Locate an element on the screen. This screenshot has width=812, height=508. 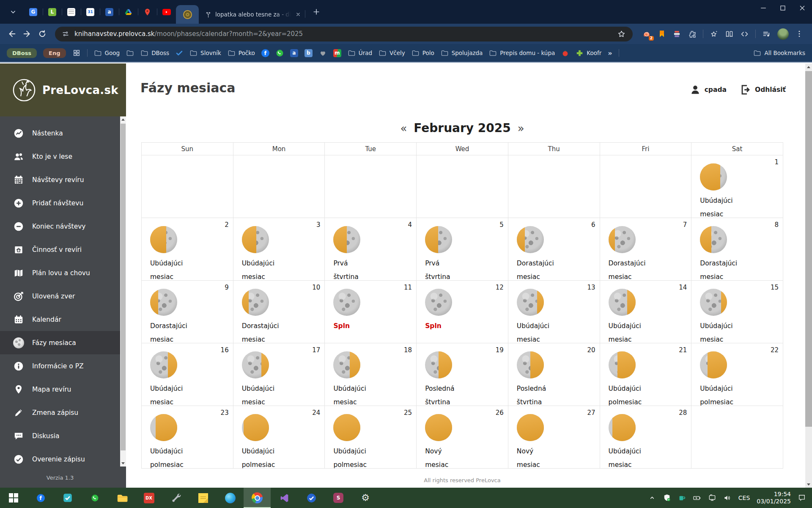
pinned-tab-google-calendar: 31 is located at coordinates (91, 12).